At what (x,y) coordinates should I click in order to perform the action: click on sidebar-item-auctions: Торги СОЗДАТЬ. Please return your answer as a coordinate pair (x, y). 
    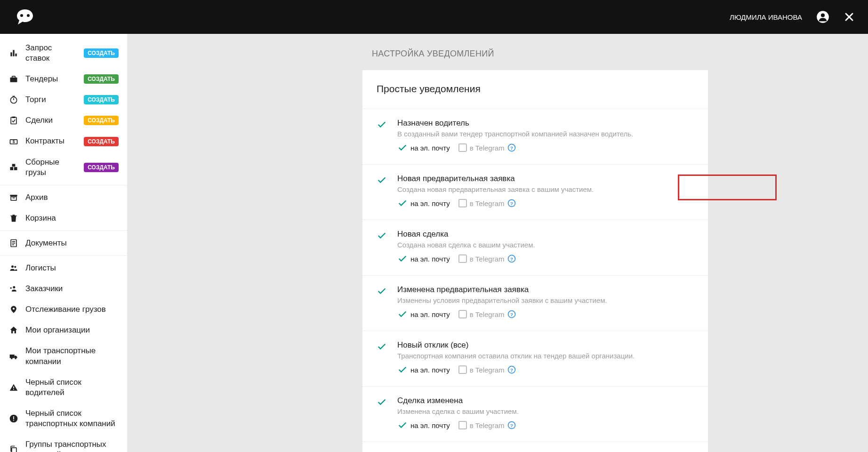
    Looking at the image, I should click on (64, 100).